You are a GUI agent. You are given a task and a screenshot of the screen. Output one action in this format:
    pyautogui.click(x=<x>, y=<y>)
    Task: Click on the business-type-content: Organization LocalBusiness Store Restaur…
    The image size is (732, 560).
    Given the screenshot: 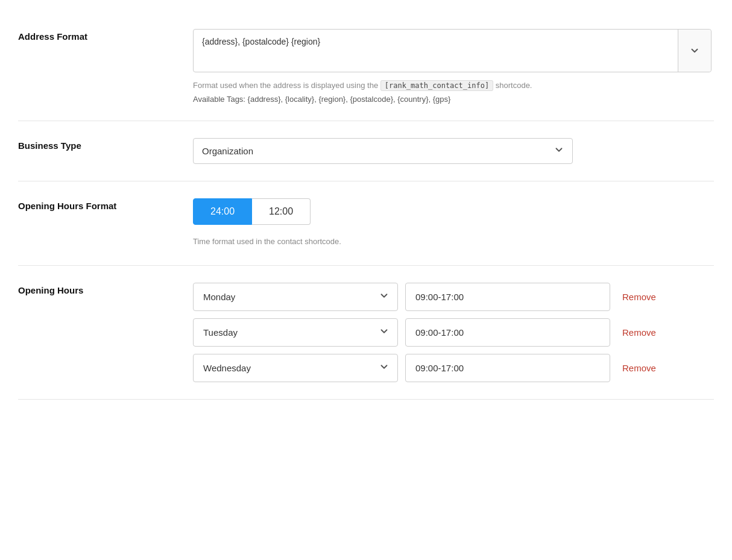 What is the action you would take?
    pyautogui.click(x=453, y=151)
    